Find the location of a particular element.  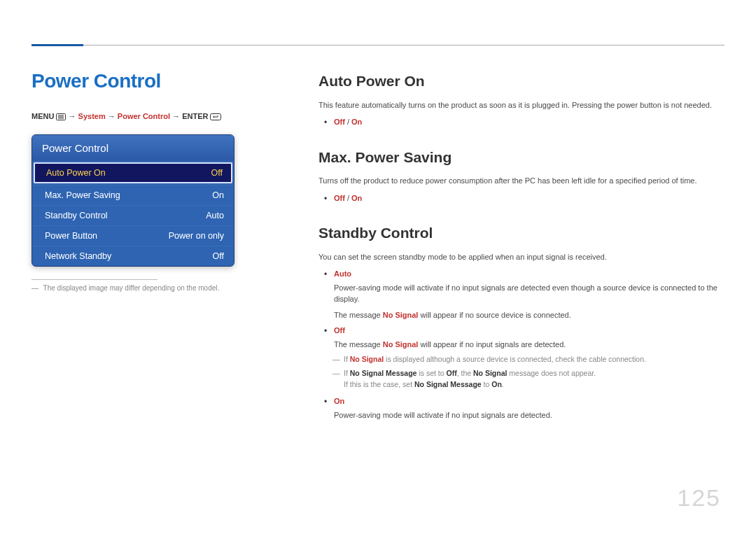

text: message does not appear. is located at coordinates (552, 373).